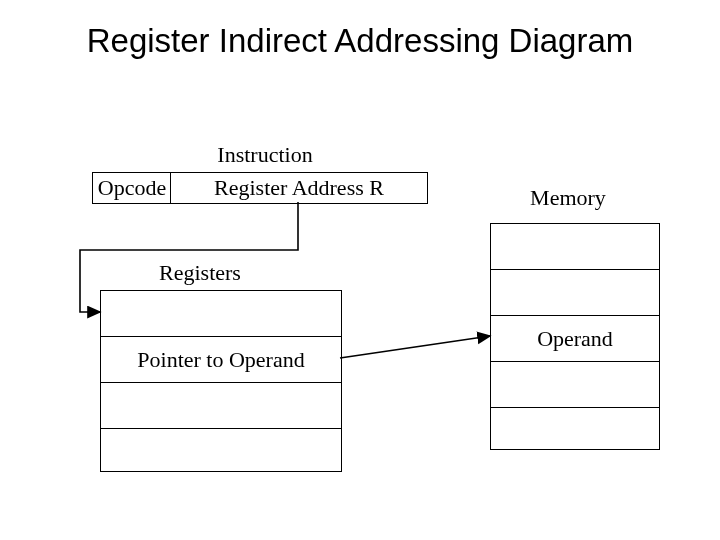 The image size is (720, 540). Describe the element at coordinates (221, 381) in the screenshot. I see `registers-table: Pointer to Operand` at that location.